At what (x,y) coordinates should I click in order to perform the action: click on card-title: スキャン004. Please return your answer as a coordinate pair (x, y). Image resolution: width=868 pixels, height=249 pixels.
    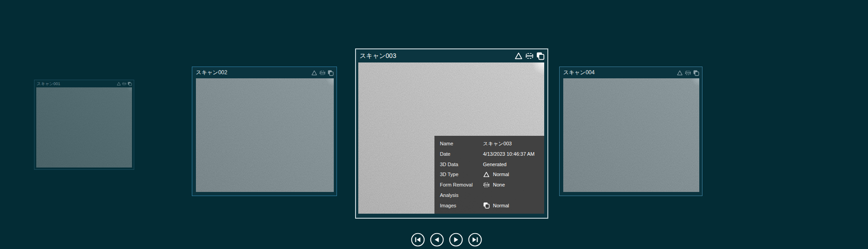
    Looking at the image, I should click on (577, 72).